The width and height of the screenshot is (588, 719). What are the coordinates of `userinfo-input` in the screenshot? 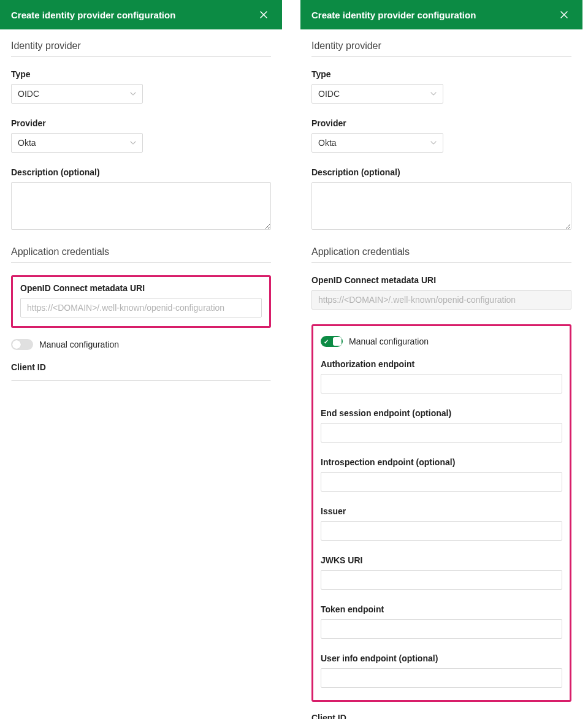 It's located at (441, 678).